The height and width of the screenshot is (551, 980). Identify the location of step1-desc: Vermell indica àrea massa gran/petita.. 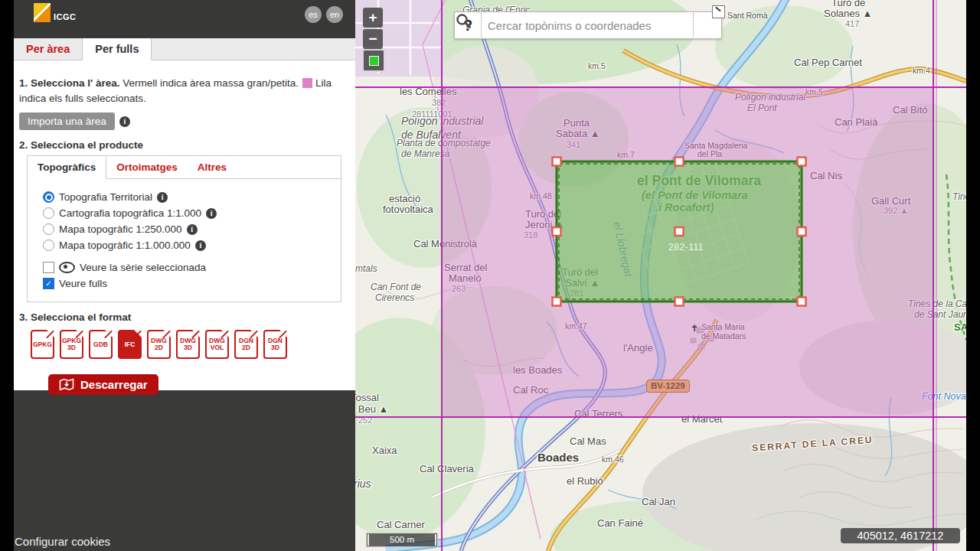
(211, 83).